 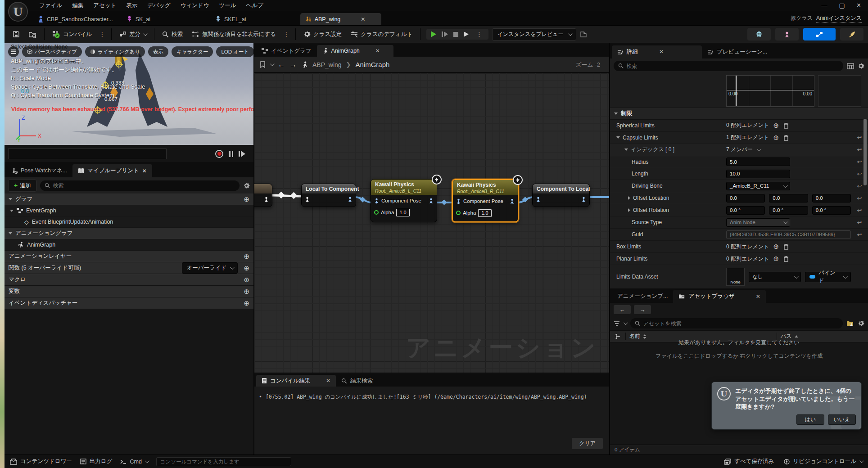 What do you see at coordinates (534, 34) in the screenshot?
I see `preview-instance-dropdown: インスタンスをプレビュー` at bounding box center [534, 34].